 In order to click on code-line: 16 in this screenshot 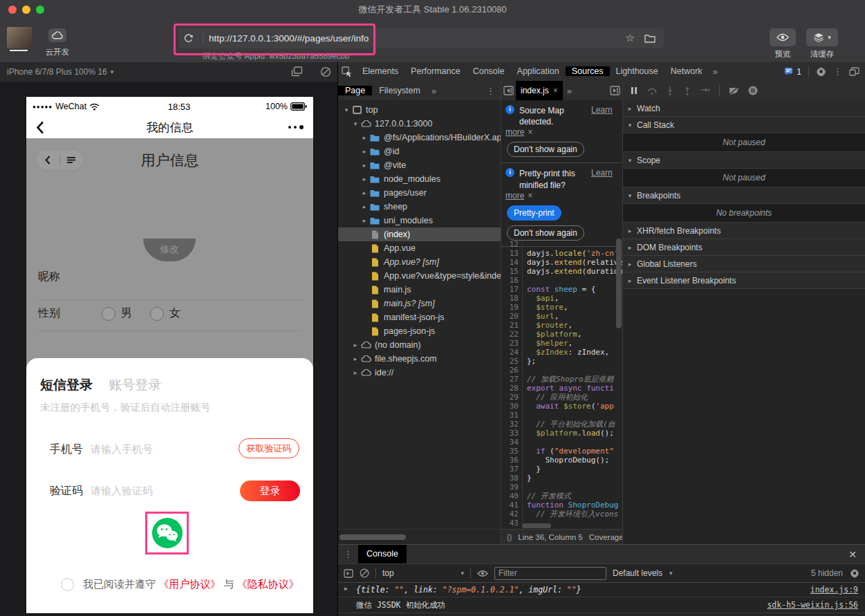, I will do `click(561, 281)`.